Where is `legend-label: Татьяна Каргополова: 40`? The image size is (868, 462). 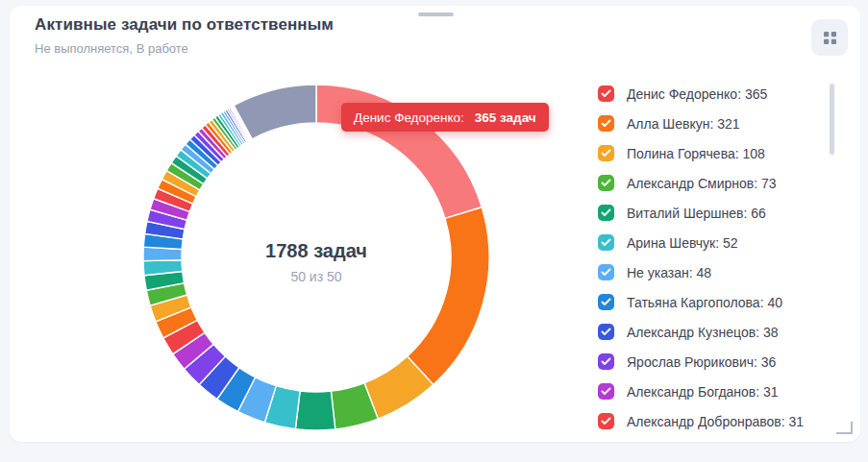
legend-label: Татьяна Каргополова: 40 is located at coordinates (705, 303).